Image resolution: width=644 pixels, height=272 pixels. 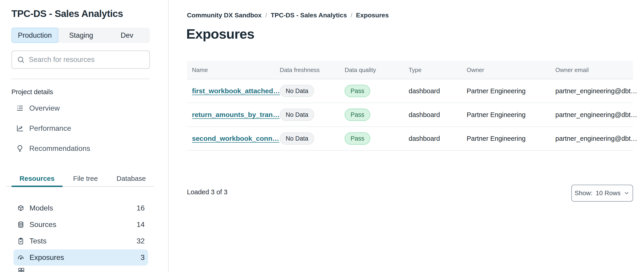 What do you see at coordinates (81, 208) in the screenshot?
I see `sidebar-item-models: Models 16` at bounding box center [81, 208].